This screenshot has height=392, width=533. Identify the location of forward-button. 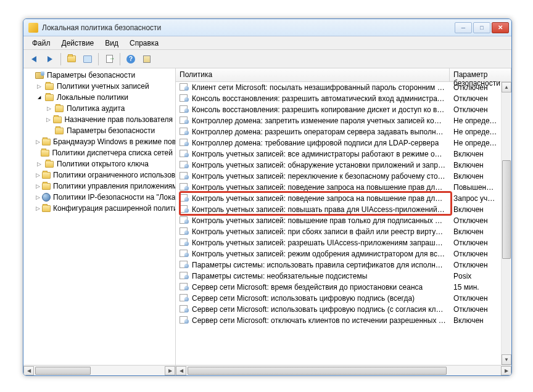
(50, 59).